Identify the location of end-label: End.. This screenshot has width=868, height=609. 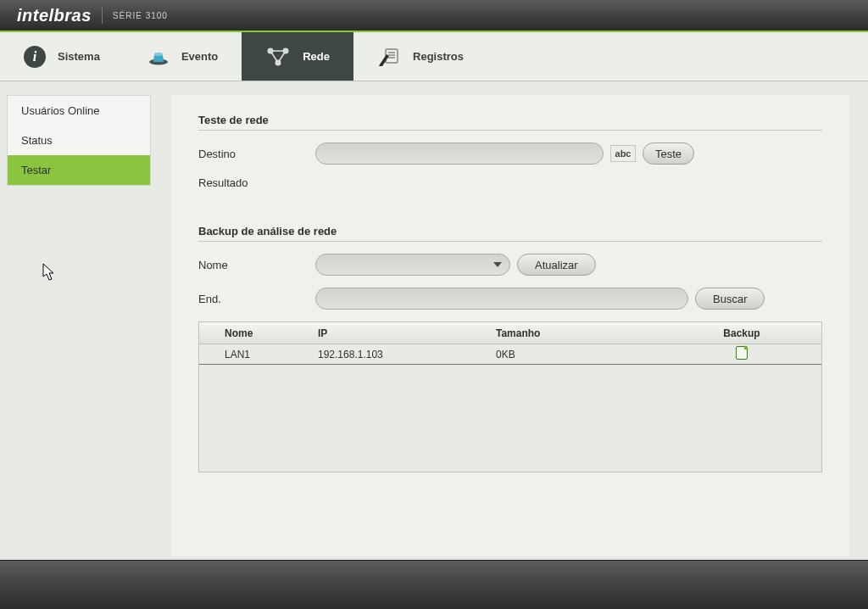
(253, 299).